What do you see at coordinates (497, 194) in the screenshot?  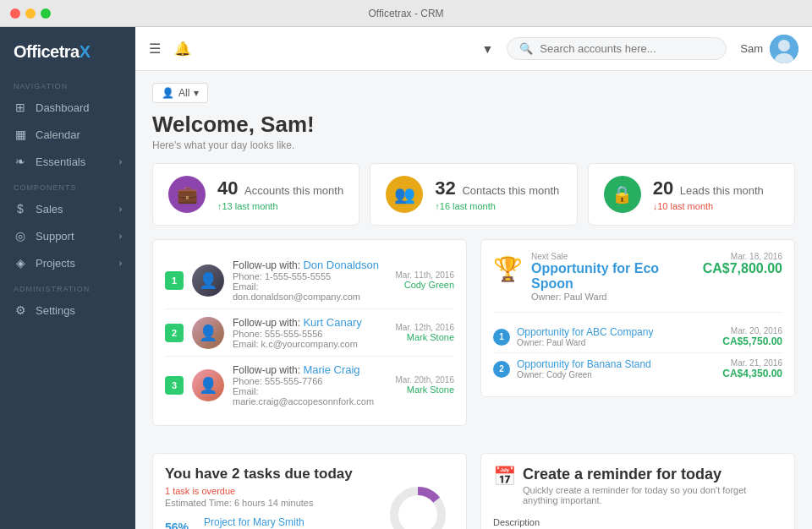 I see `contacts-info: 32 Contacts this month ↑16 last month` at bounding box center [497, 194].